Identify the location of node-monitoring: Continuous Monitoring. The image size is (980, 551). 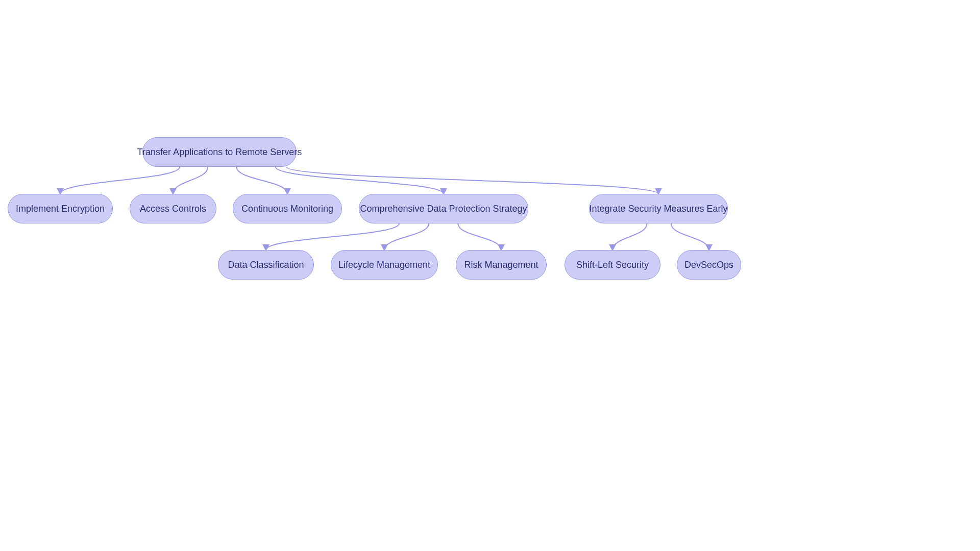
(287, 209).